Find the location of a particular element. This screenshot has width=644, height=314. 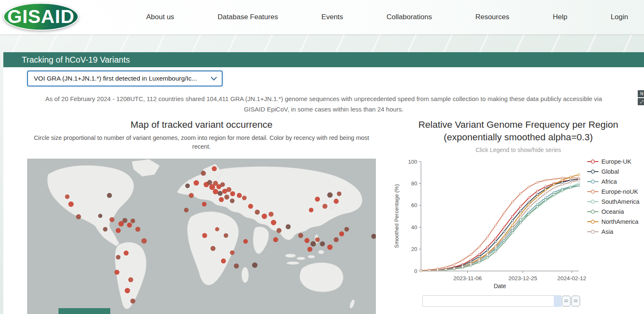

nav-database-features: Database Features is located at coordinates (248, 17).